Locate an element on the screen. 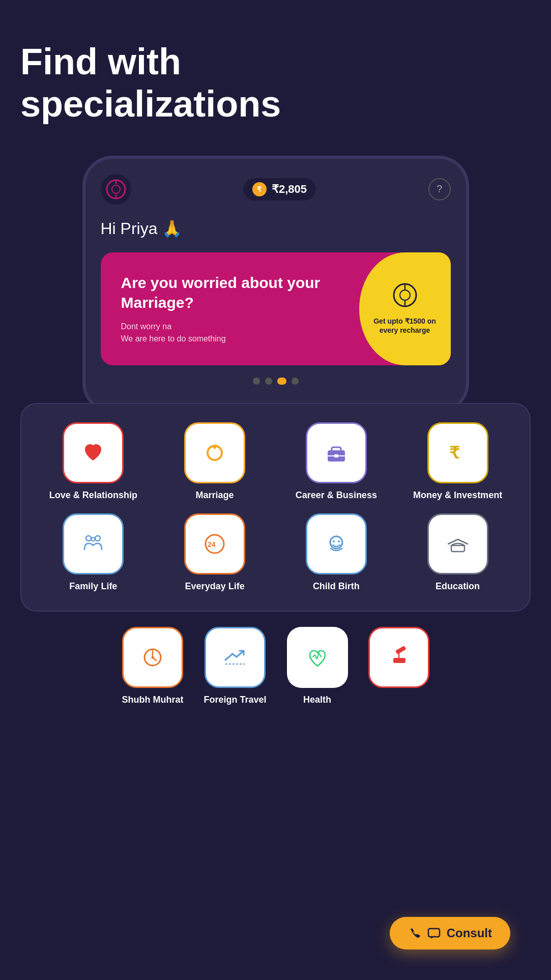 The height and width of the screenshot is (980, 551). childbirth-label: Child Birth is located at coordinates (336, 586).